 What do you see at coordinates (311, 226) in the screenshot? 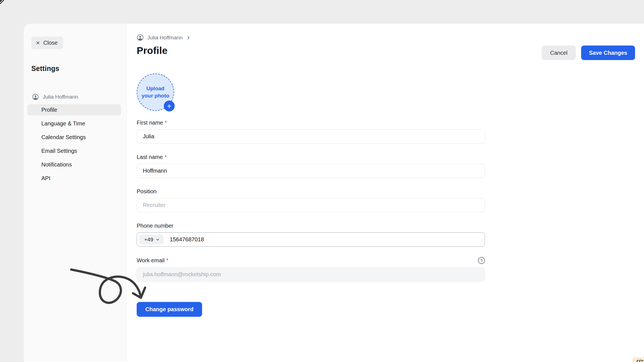
I see `phone-label: Phone number` at bounding box center [311, 226].